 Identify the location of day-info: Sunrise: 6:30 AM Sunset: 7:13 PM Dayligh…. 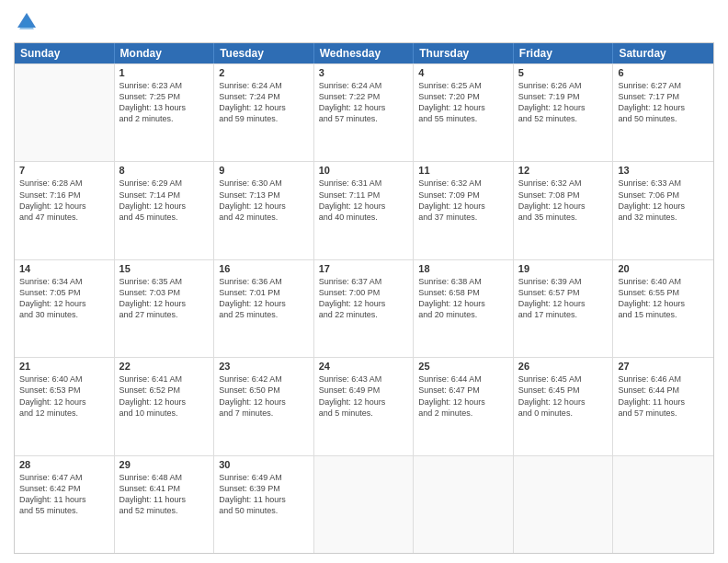
(264, 201).